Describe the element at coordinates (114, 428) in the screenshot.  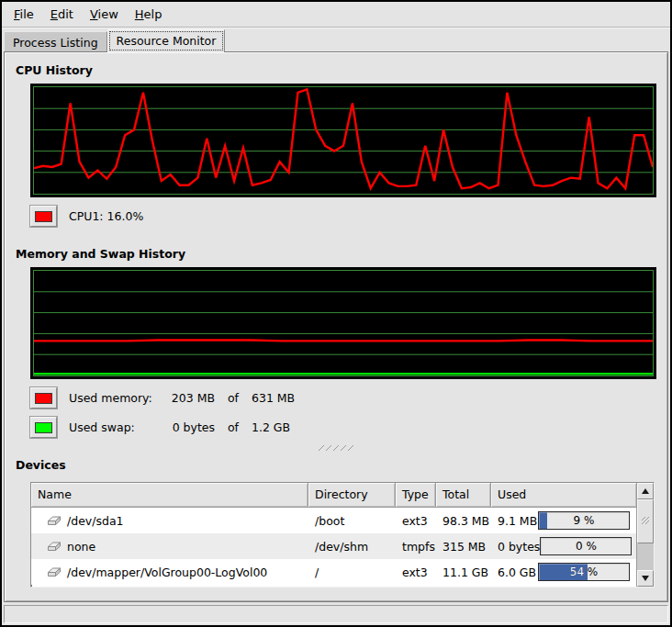
I see `used-swap-label: Used swap:` at that location.